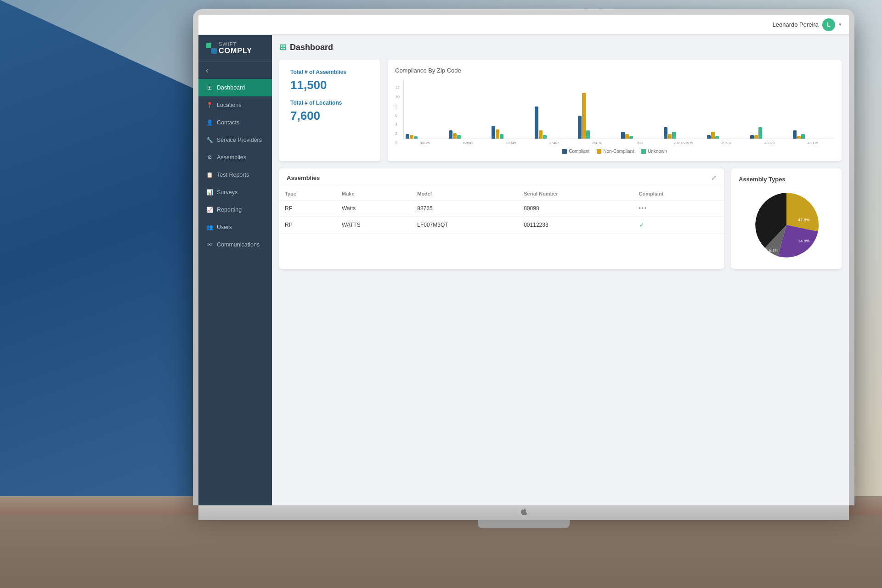  Describe the element at coordinates (397, 115) in the screenshot. I see `y-label-6: 6` at that location.